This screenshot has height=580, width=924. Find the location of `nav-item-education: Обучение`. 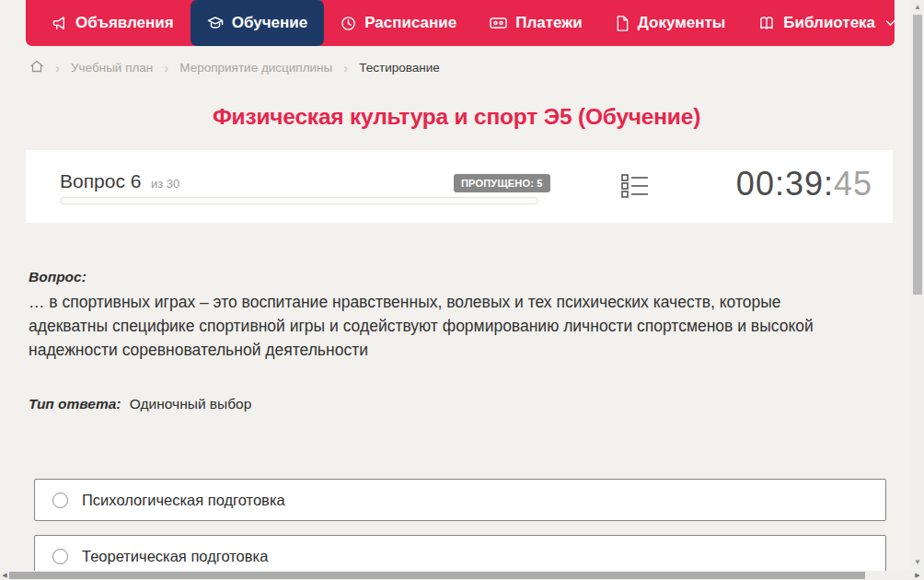

nav-item-education: Обучение is located at coordinates (258, 23).